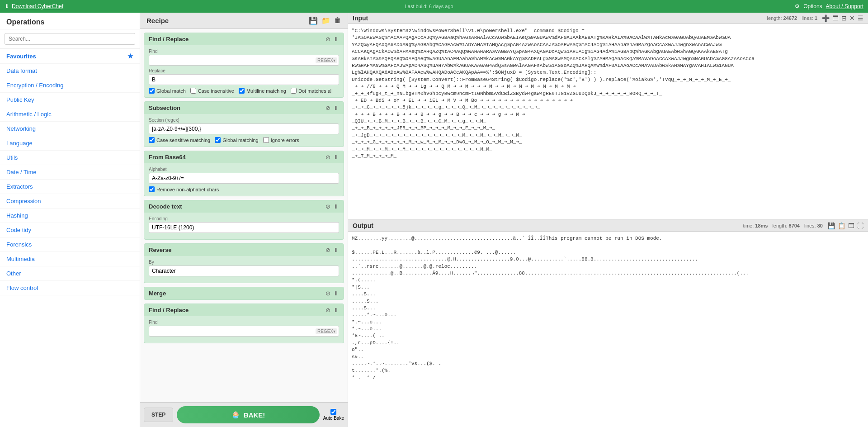 The height and width of the screenshot is (427, 868). What do you see at coordinates (38, 6) in the screenshot?
I see `download-label: Download CyberChef` at bounding box center [38, 6].